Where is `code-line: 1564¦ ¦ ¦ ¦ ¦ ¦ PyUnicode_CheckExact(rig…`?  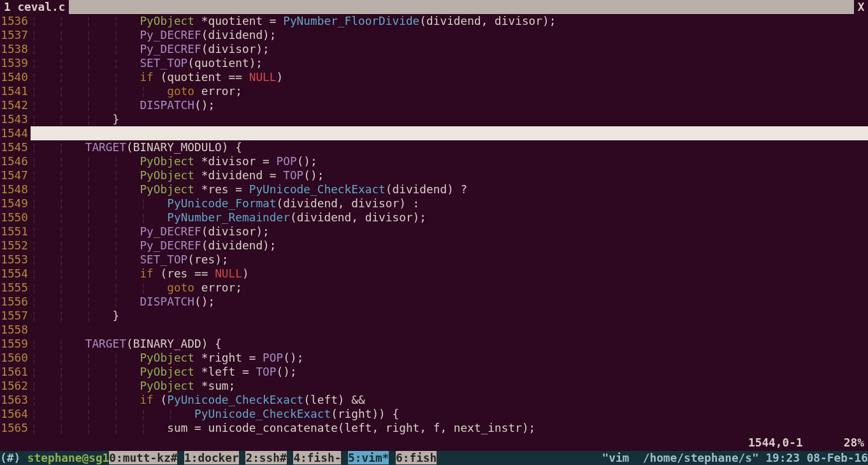 code-line: 1564¦ ¦ ¦ ¦ ¦ ¦ PyUnicode_CheckExact(rig… is located at coordinates (434, 414).